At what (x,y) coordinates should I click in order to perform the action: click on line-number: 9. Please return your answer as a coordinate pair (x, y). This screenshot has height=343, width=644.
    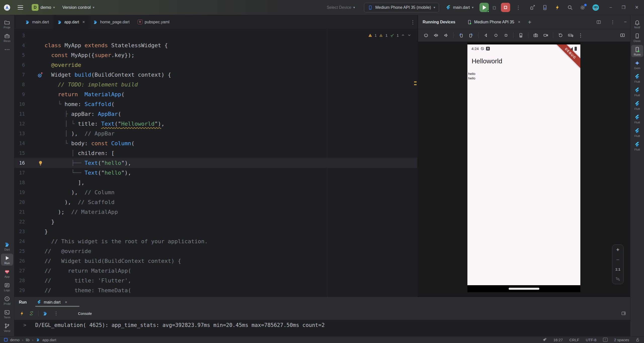
    Looking at the image, I should click on (21, 94).